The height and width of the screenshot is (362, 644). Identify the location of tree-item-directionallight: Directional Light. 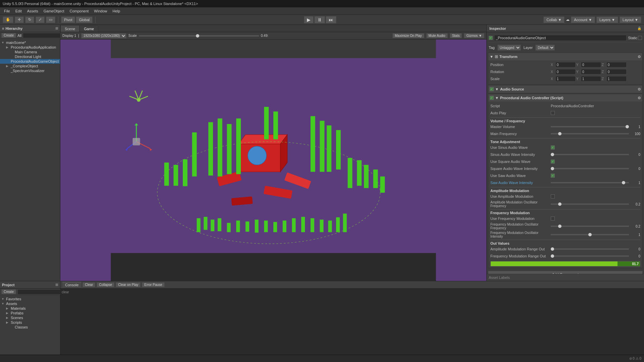
(30, 57).